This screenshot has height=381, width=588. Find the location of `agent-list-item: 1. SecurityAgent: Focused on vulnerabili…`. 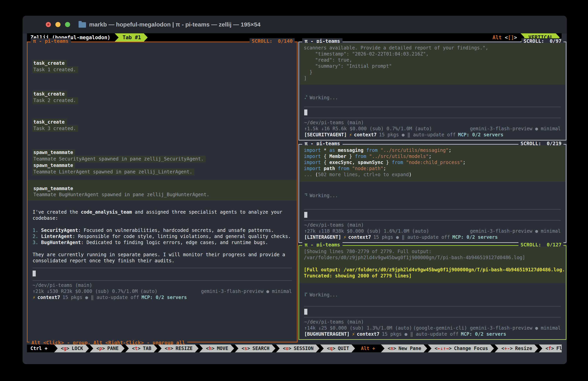

agent-list-item: 1. SecurityAgent: Focused on vulnerabili… is located at coordinates (162, 230).